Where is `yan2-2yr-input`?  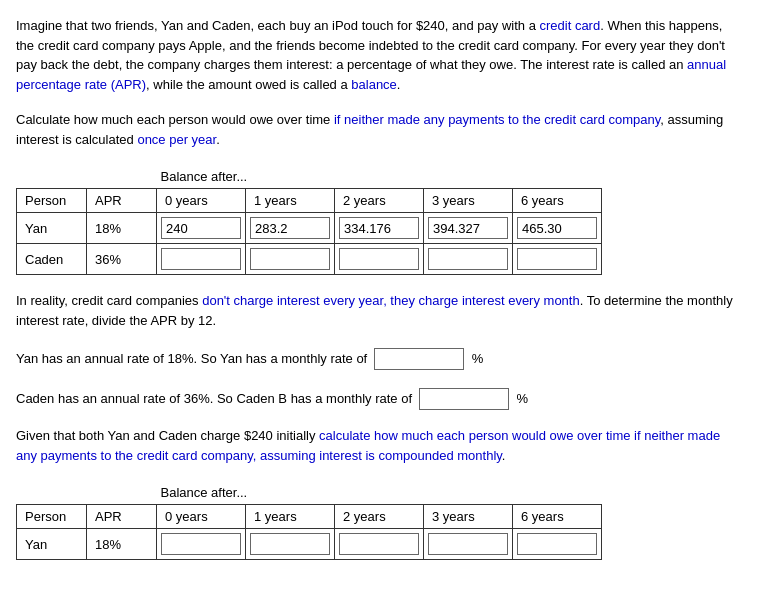 yan2-2yr-input is located at coordinates (379, 544).